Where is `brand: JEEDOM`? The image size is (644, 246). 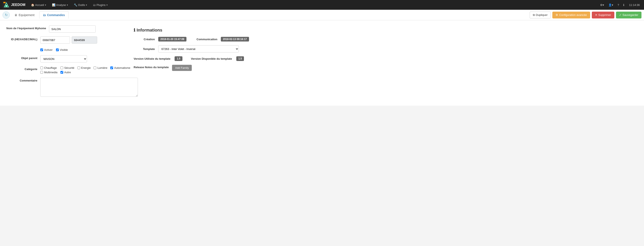
brand: JEEDOM is located at coordinates (14, 5).